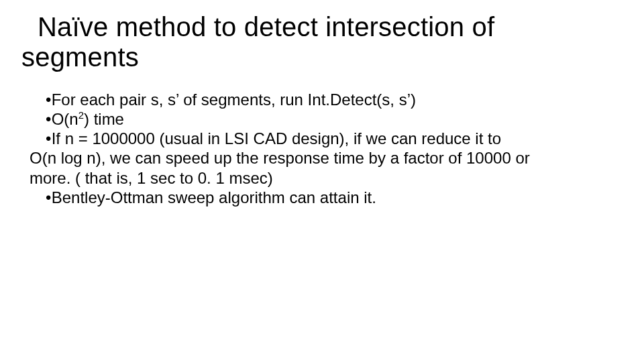 The height and width of the screenshot is (362, 644). Describe the element at coordinates (81, 115) in the screenshot. I see `superscript-2: 2` at that location.